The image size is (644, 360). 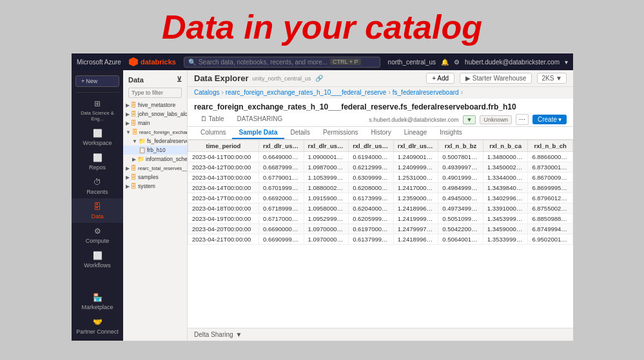 I want to click on user-chevron: ▾, so click(x=566, y=62).